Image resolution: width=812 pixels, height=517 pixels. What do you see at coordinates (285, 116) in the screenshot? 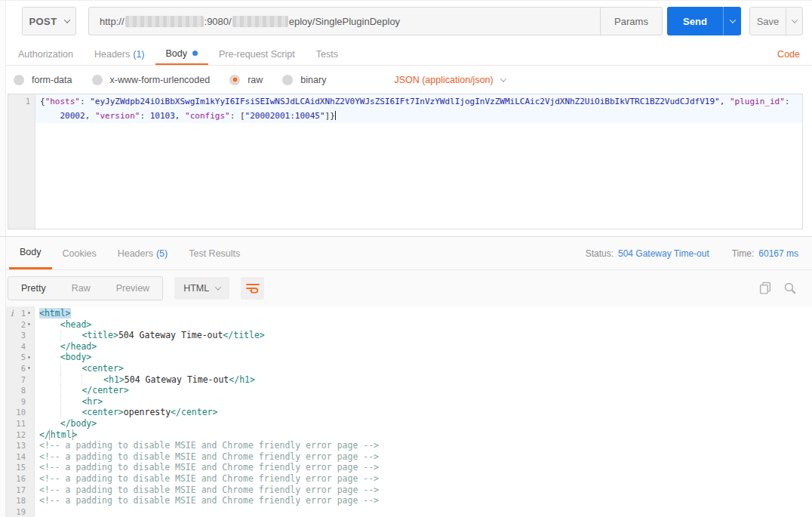
I see `code-token: "20002001:10045"` at bounding box center [285, 116].